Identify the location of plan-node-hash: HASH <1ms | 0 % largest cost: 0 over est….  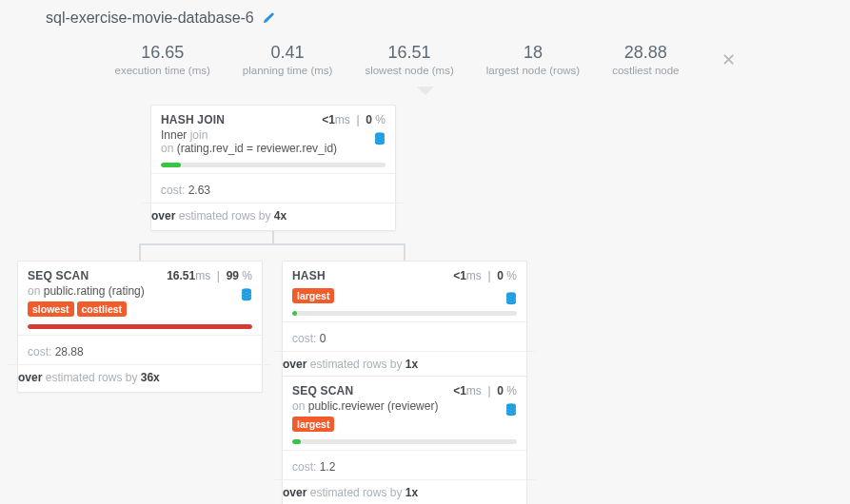
(405, 320).